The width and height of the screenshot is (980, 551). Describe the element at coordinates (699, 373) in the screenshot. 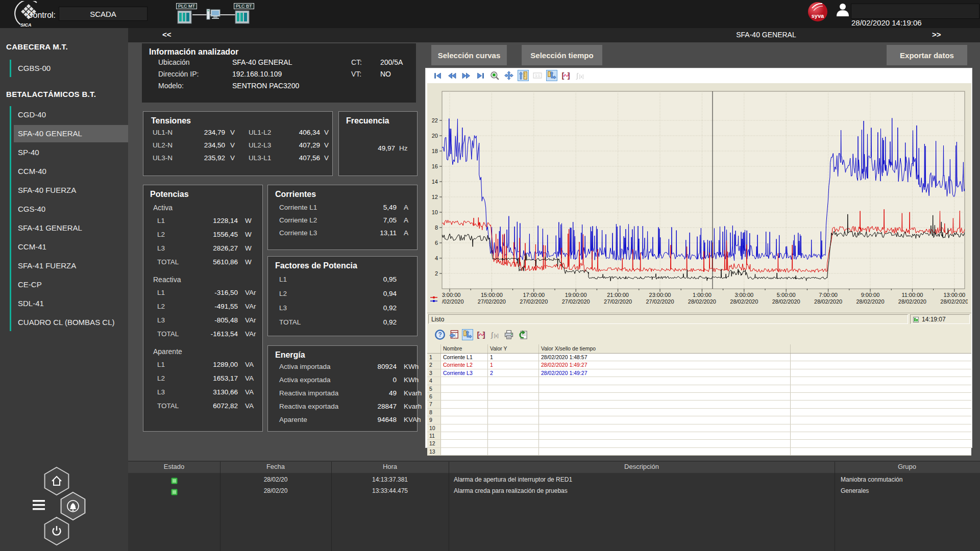

I see `cursor-table-row: 3Corriente L3228/02/2020 1:49:27` at that location.